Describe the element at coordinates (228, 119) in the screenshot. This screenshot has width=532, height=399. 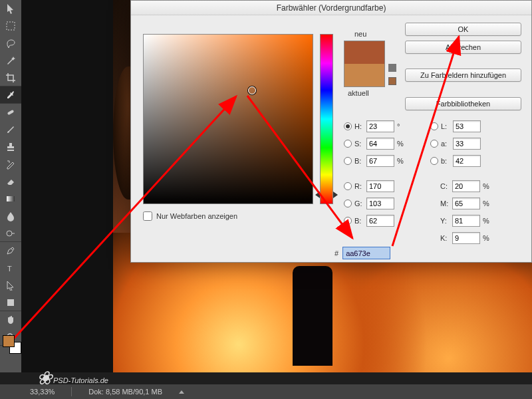
I see `saturation-value-field` at that location.